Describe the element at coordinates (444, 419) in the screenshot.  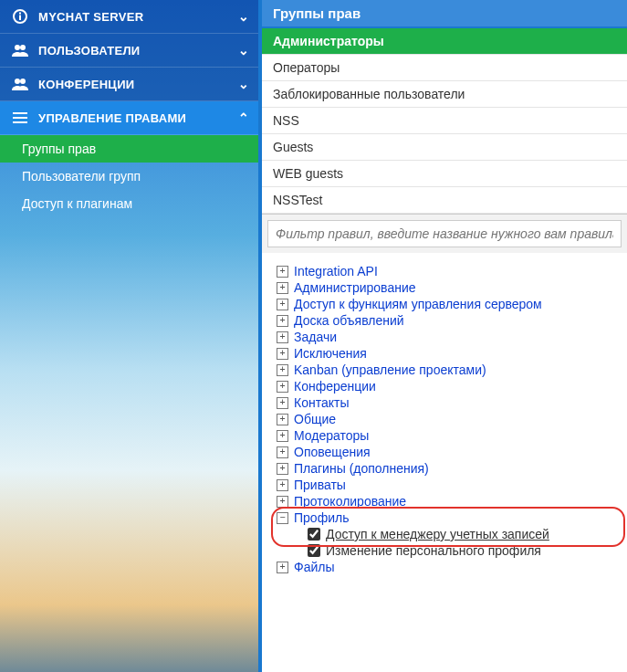
I see `tree-node: +Общие` at that location.